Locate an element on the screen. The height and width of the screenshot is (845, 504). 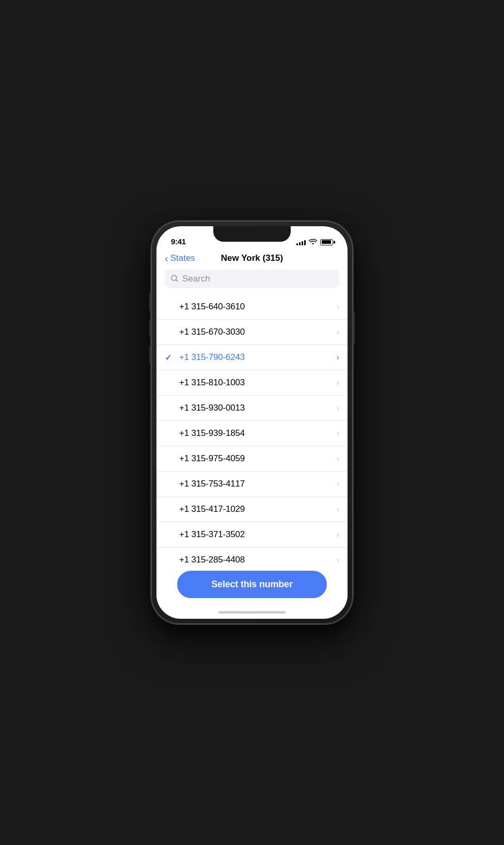
list-item-left: +1 315-640-3610 is located at coordinates (204, 307).